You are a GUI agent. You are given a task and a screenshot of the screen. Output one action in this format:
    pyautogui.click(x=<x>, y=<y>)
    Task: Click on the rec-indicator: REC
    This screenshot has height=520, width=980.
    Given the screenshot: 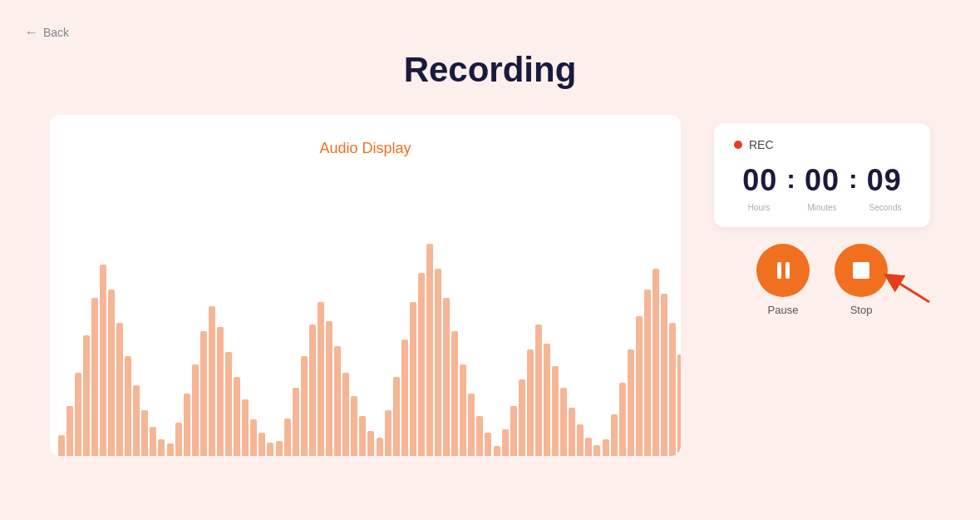 What is the action you would take?
    pyautogui.click(x=822, y=145)
    